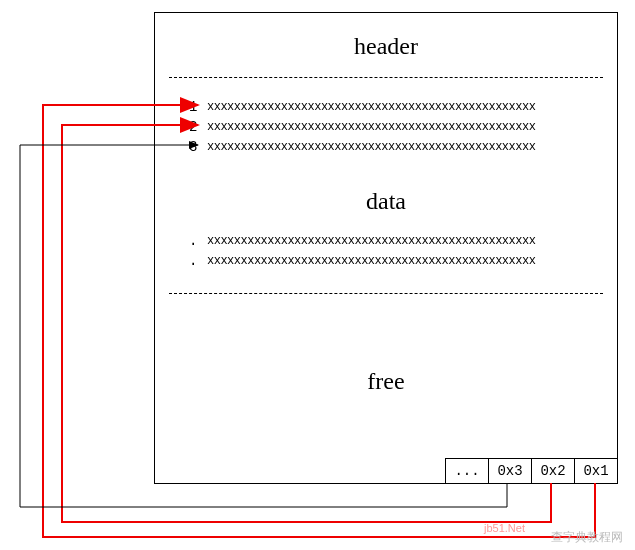 Image resolution: width=635 pixels, height=550 pixels. Describe the element at coordinates (189, 147) in the screenshot. I see `row-number: 3` at that location.